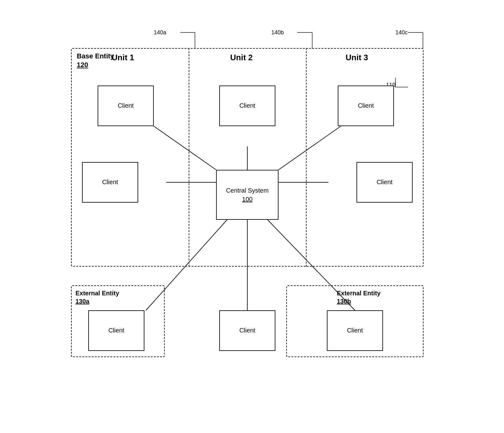 This screenshot has height=433, width=504. Describe the element at coordinates (355, 331) in the screenshot. I see `client-ext-b: Client` at that location.